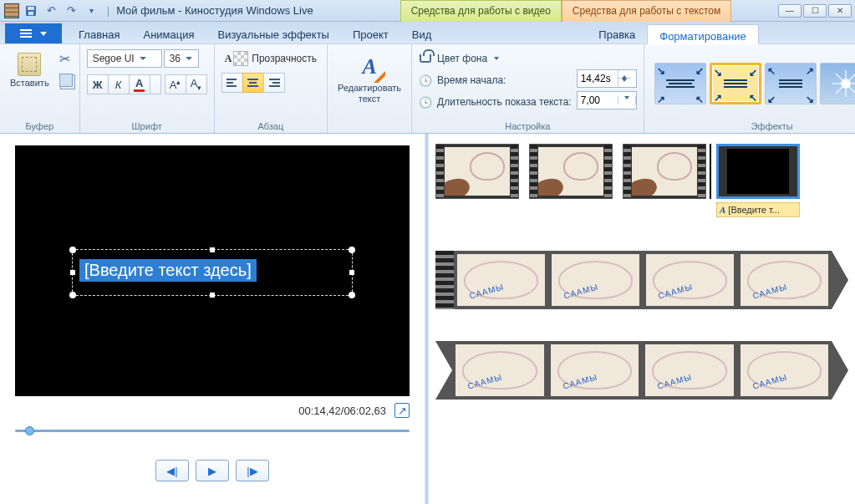 This screenshot has width=855, height=504. Describe the element at coordinates (172, 471) in the screenshot. I see `prev-frame-button: ◀|` at that location.